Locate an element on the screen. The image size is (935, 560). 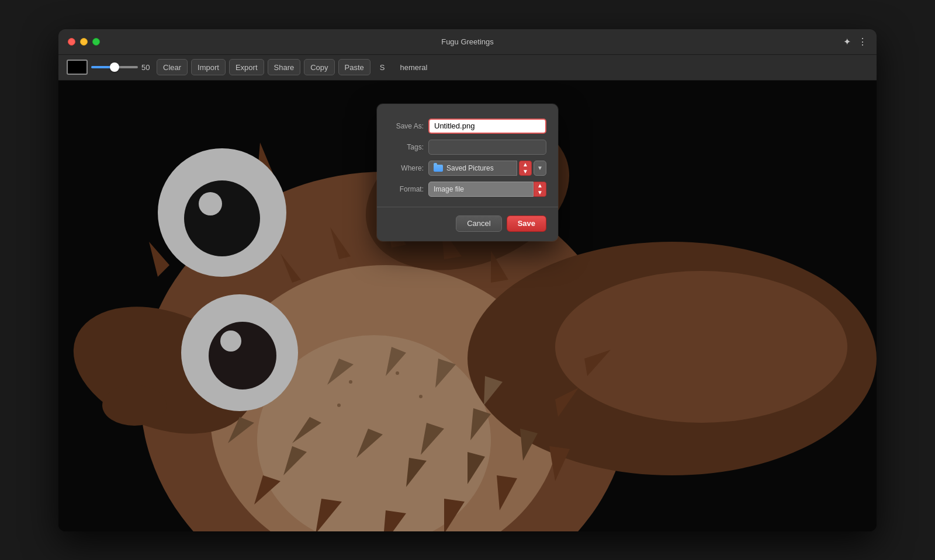
tags-label: Tags: is located at coordinates (406, 147).